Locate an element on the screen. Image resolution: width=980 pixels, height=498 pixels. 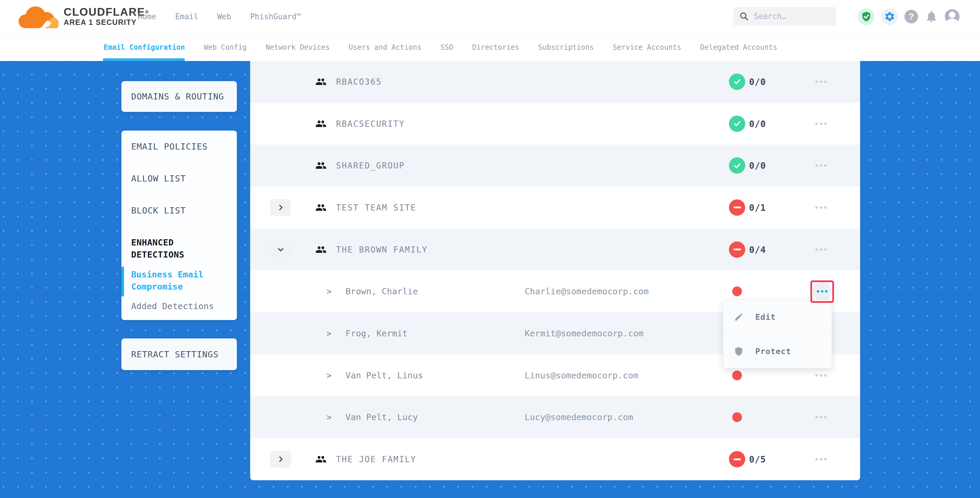
logo-subtitle: AREA 1 SECURITY is located at coordinates (107, 22).